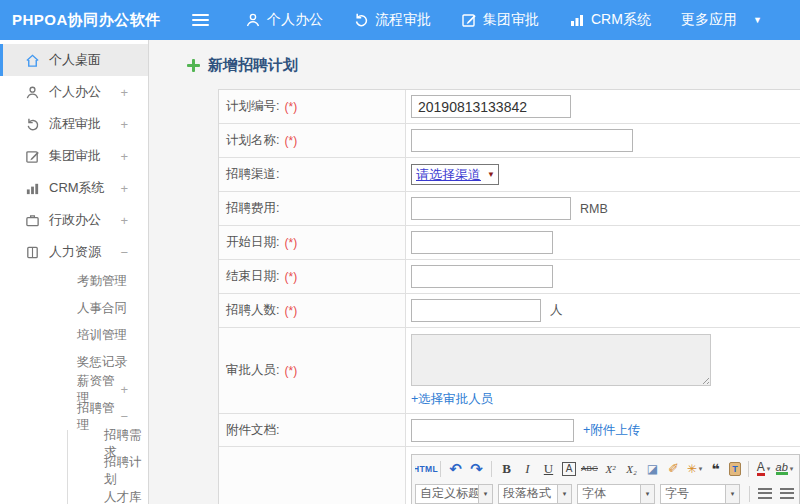 The image size is (800, 504). What do you see at coordinates (32, 252) in the screenshot?
I see `book-icon` at bounding box center [32, 252].